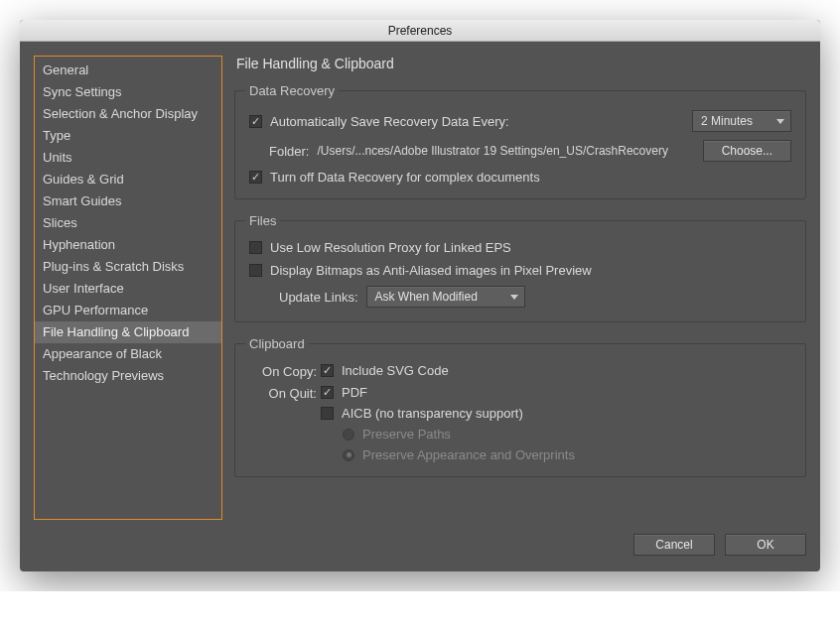 This screenshot has height=631, width=840. What do you see at coordinates (128, 92) in the screenshot?
I see `sidebar-item-sync-settings: Sync Settings` at bounding box center [128, 92].